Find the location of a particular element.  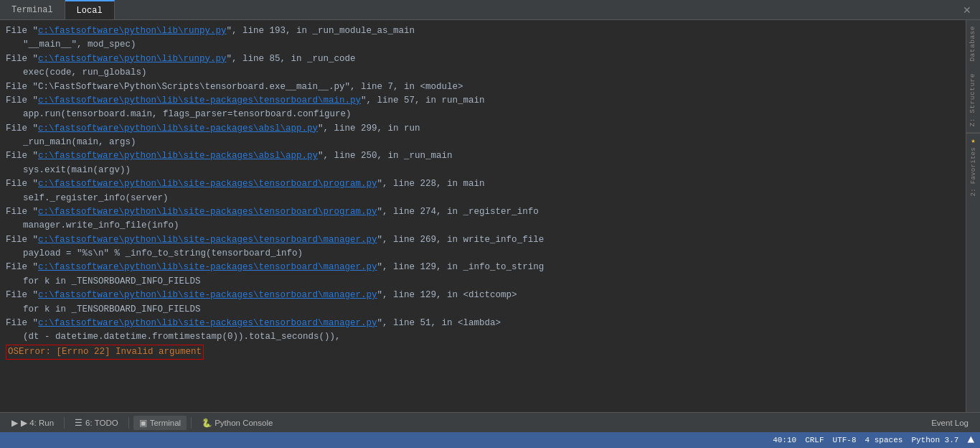

terminal-line-1: File "c:\fastsoftware\python\lib\runpy.p… is located at coordinates (483, 32).